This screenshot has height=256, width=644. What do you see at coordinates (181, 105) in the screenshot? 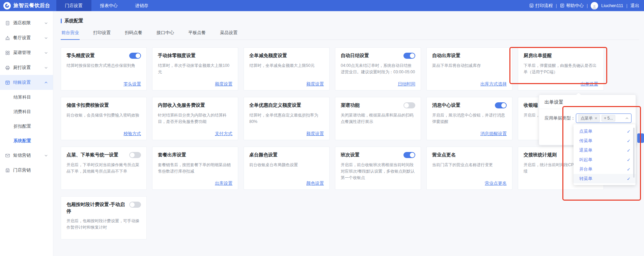
I see `card-title: 内部收入免服务费设置` at bounding box center [181, 105].